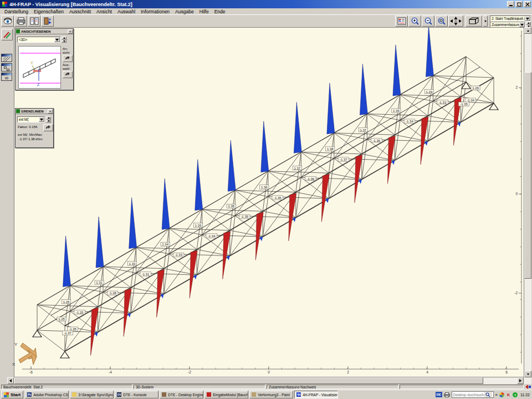  I want to click on moment-value-label: -1.36, so click(278, 198).